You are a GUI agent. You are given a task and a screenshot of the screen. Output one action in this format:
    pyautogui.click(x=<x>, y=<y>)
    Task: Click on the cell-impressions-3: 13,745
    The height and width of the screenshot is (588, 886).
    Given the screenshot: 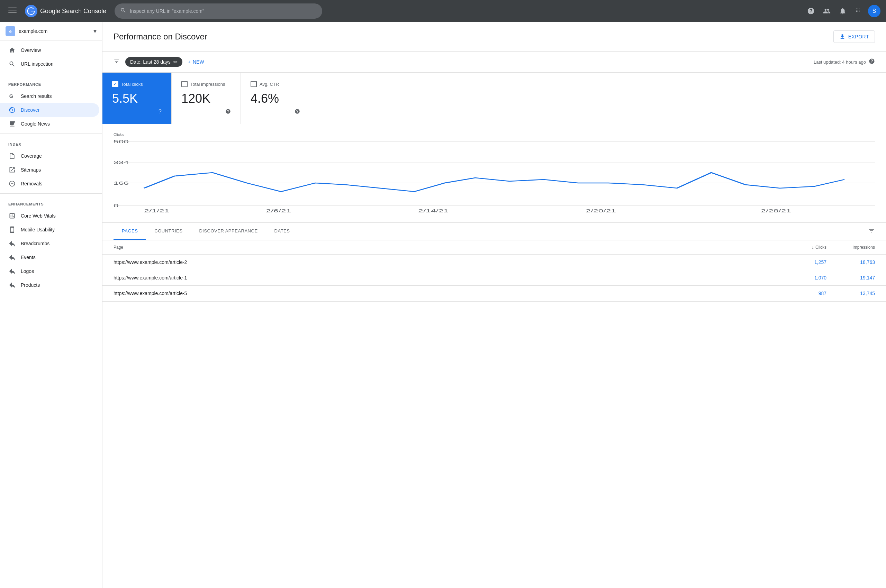 What is the action you would take?
    pyautogui.click(x=850, y=293)
    